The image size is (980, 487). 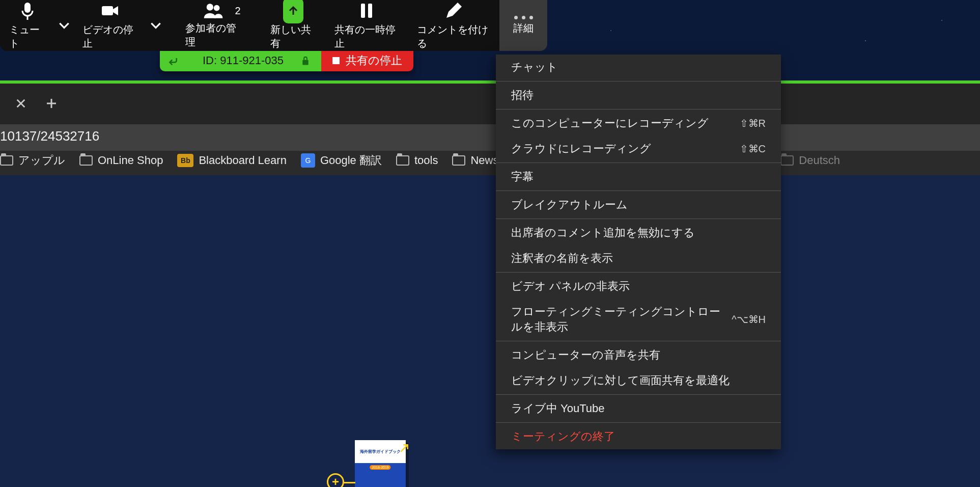 What do you see at coordinates (350, 483) in the screenshot?
I see `connector-line` at bounding box center [350, 483].